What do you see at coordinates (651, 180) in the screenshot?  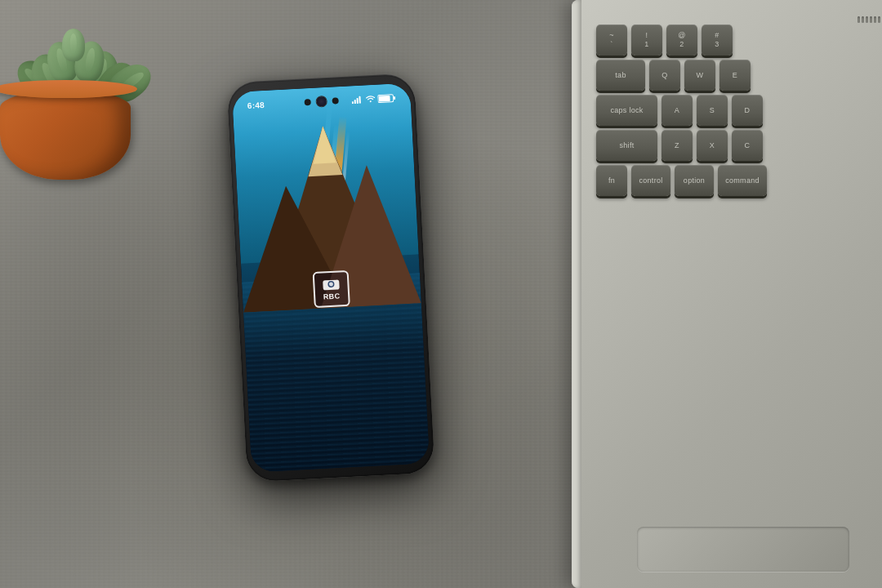 I see `key-control: control` at bounding box center [651, 180].